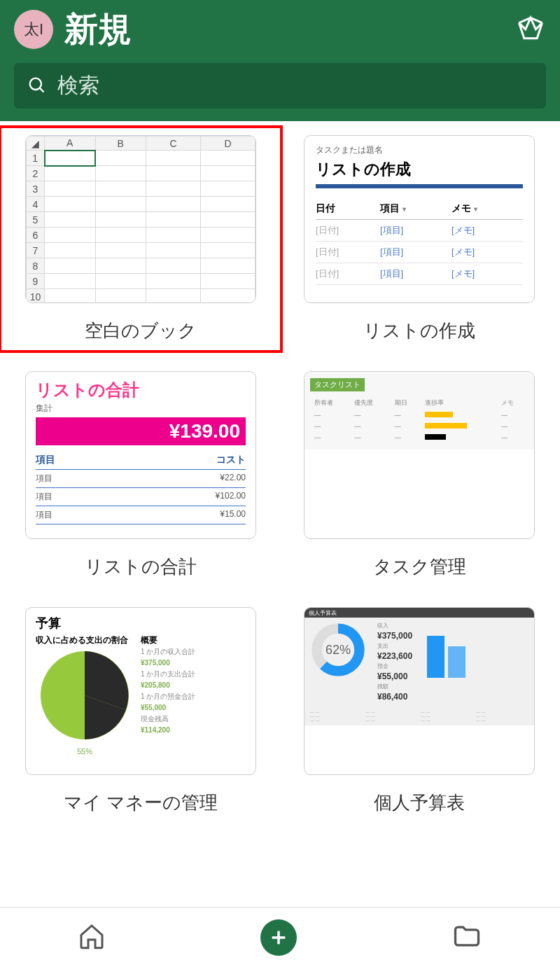  What do you see at coordinates (531, 29) in the screenshot?
I see `premium-icon` at bounding box center [531, 29].